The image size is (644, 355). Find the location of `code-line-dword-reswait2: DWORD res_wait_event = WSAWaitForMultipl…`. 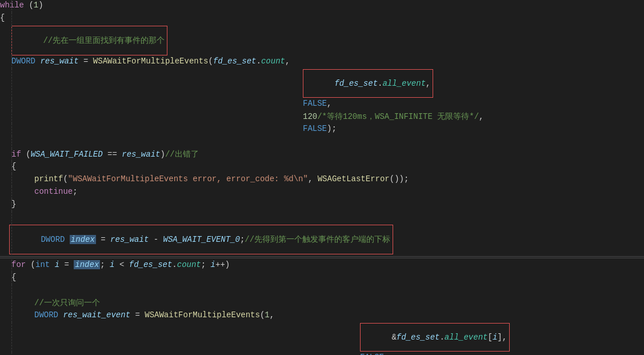

code-line-dword-reswait2: DWORD res_wait_event = WSAWaitForMultipl… is located at coordinates (322, 316).